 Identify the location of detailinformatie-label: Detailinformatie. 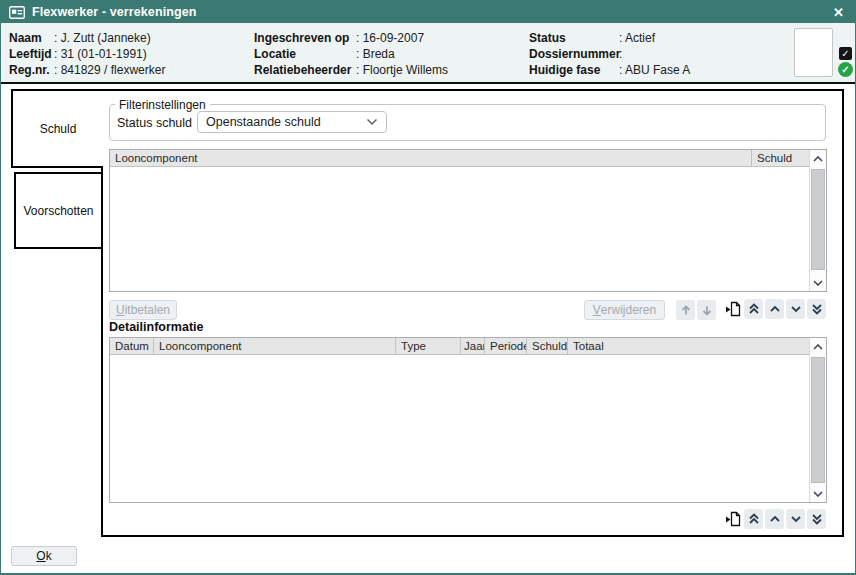
(156, 327).